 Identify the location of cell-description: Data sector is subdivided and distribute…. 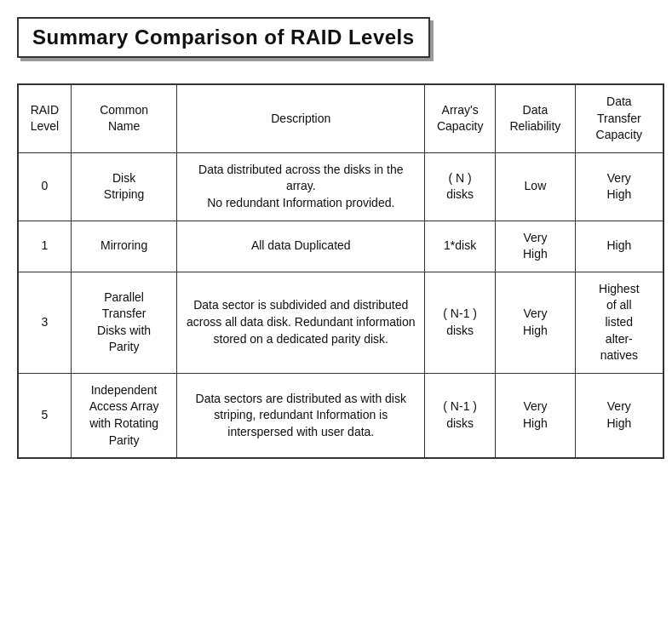
(302, 322).